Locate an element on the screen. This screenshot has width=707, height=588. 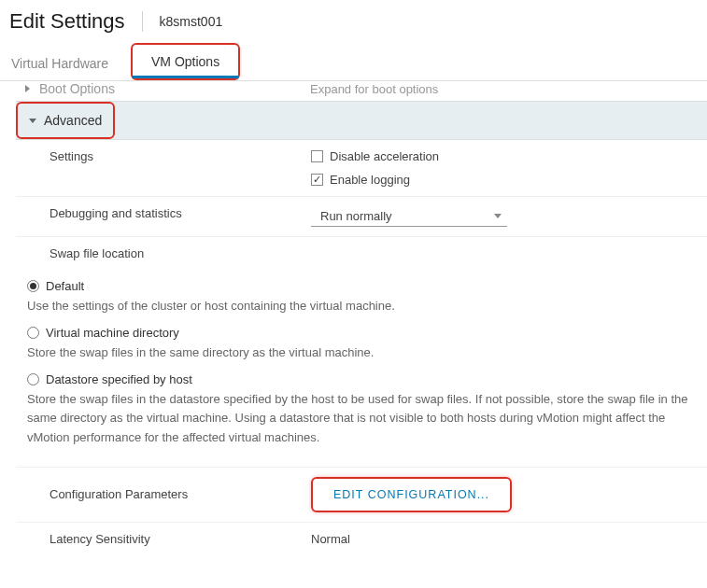
config-params-label: Configuration Parameters is located at coordinates (180, 495).